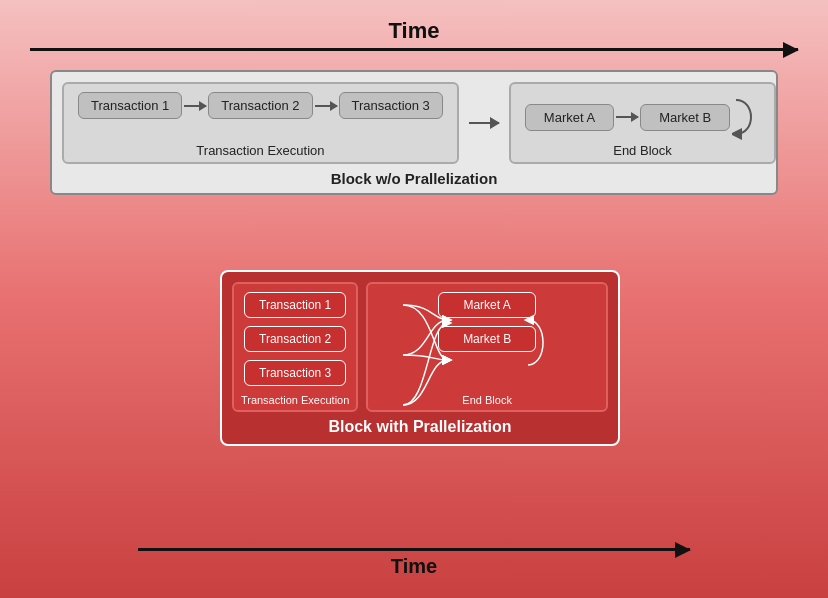  I want to click on end-block-label: End Block, so click(642, 150).